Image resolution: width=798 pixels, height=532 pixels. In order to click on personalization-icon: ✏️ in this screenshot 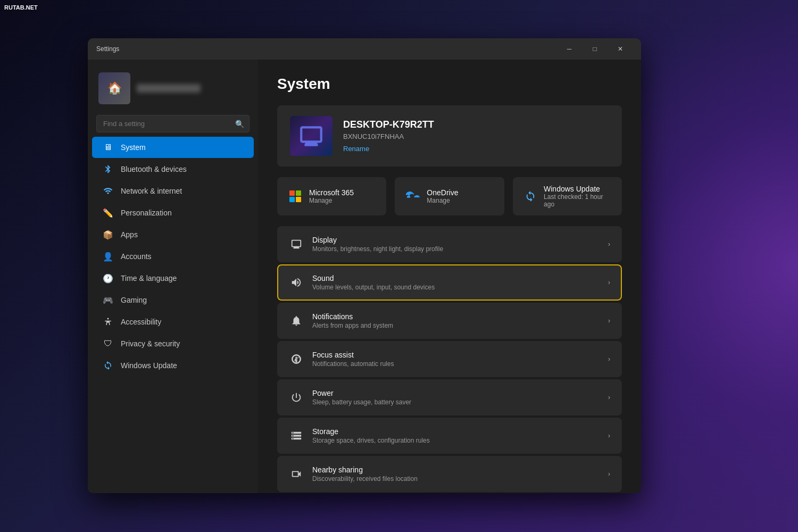, I will do `click(108, 213)`.